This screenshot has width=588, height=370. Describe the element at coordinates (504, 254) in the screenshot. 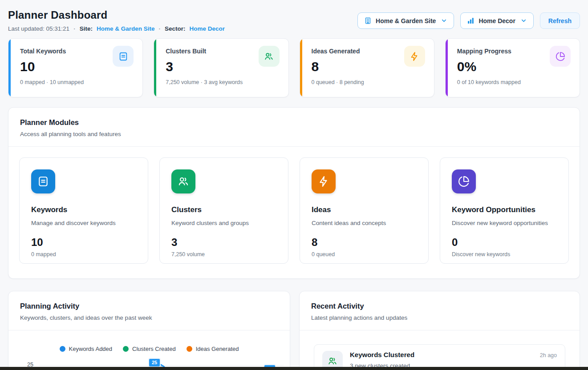

I see `module-stat-label: Discover new keywords` at that location.